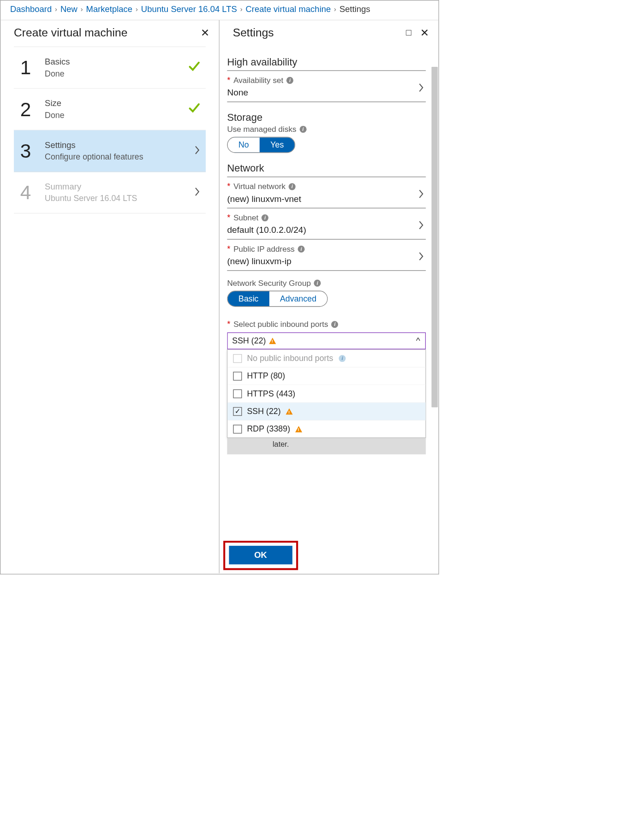 The width and height of the screenshot is (642, 840). What do you see at coordinates (110, 151) in the screenshot?
I see `wizard-step-settings: 3SettingsConfigure optional features` at bounding box center [110, 151].